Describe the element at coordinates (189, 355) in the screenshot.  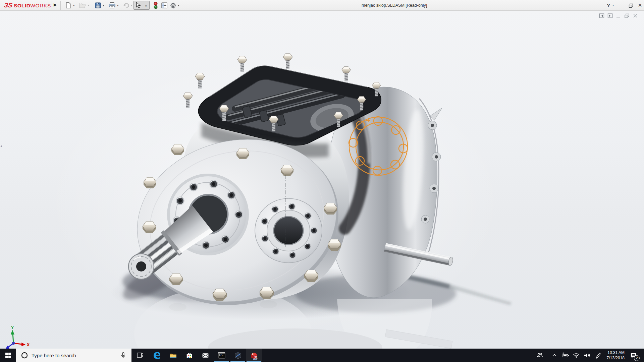
I see `taskbar-app-store` at that location.